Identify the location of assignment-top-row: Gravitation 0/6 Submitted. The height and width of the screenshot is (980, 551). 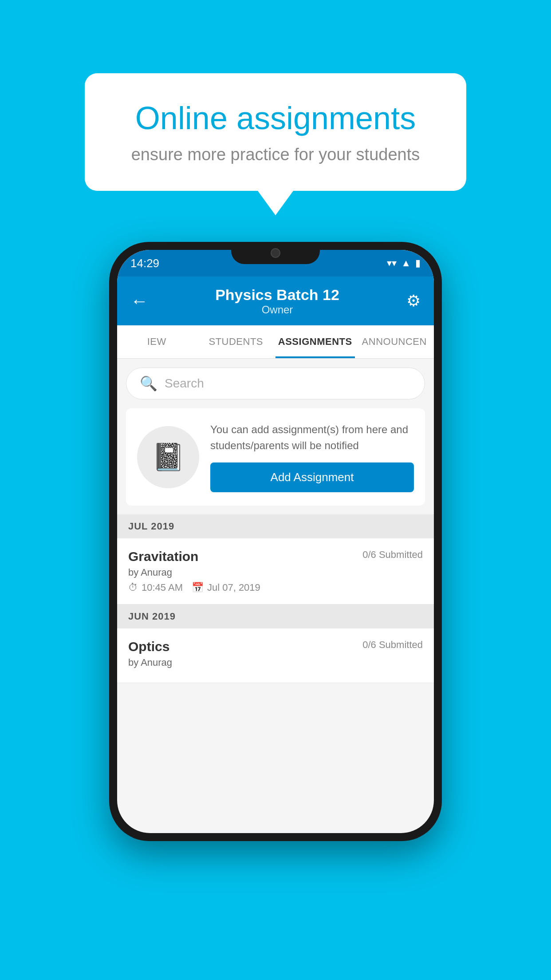
(276, 557).